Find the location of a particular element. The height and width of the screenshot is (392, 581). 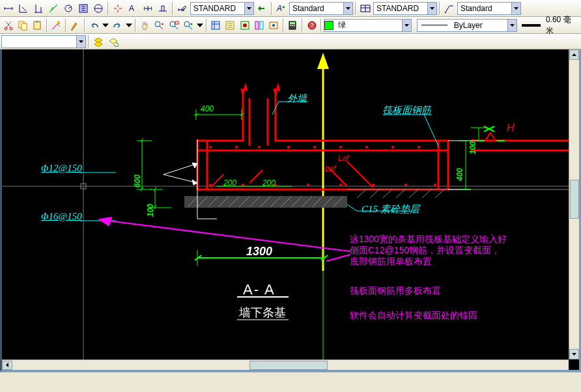

mleader-value-4: Standard is located at coordinates (477, 8).